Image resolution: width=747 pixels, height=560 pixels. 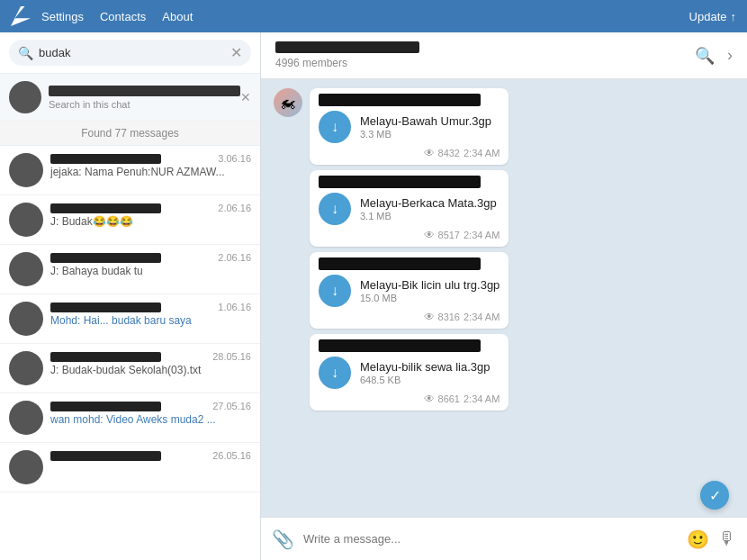 I want to click on update-arrow-icon: ↑, so click(x=734, y=16).